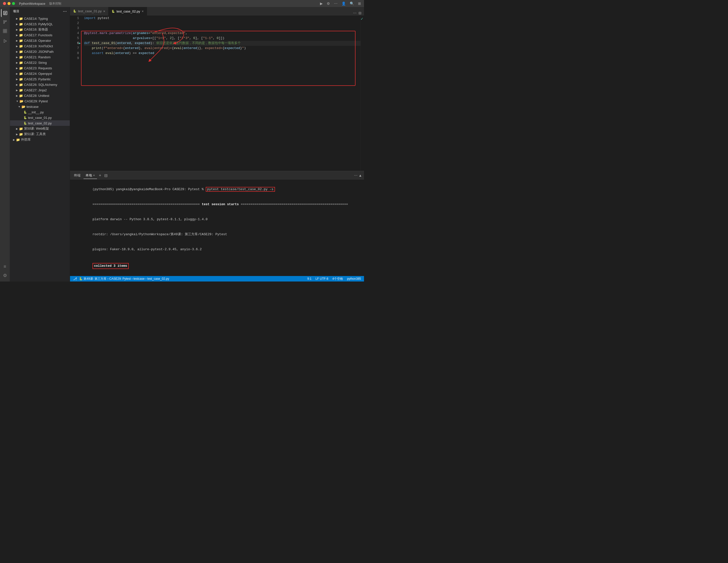 The image size is (728, 563). I want to click on tab-terminal: 终端, so click(77, 175).